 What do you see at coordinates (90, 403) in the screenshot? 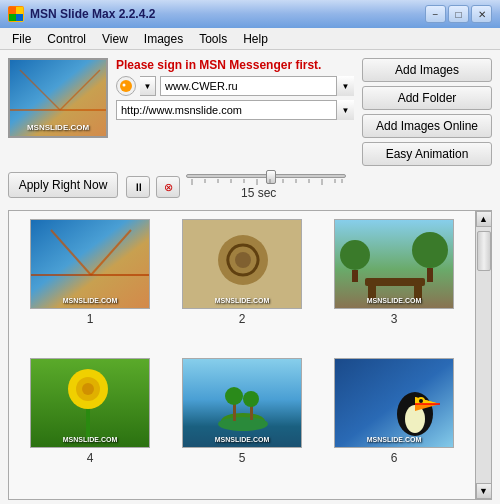
I see `thumb-4: MSNSLIDE.COM` at bounding box center [90, 403].